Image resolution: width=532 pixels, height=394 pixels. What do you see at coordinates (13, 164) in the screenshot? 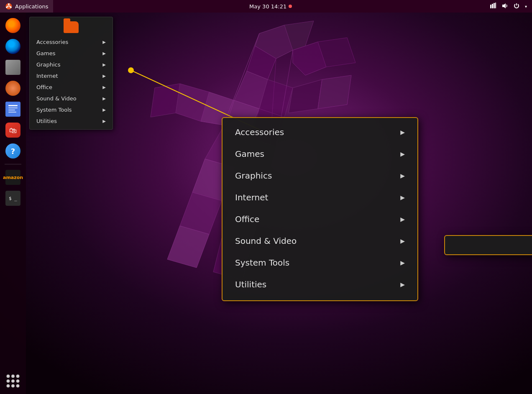
I see `dock-separator` at bounding box center [13, 164].